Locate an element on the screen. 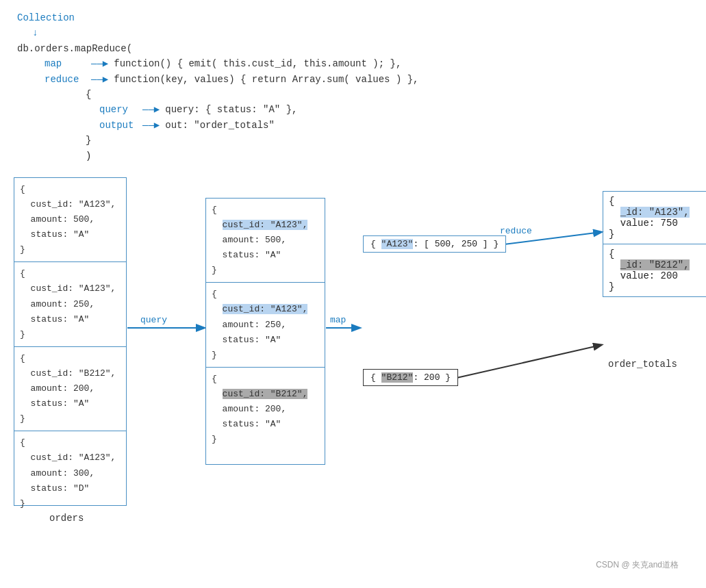 Image resolution: width=706 pixels, height=588 pixels. svg-text: reduce is located at coordinates (516, 231).